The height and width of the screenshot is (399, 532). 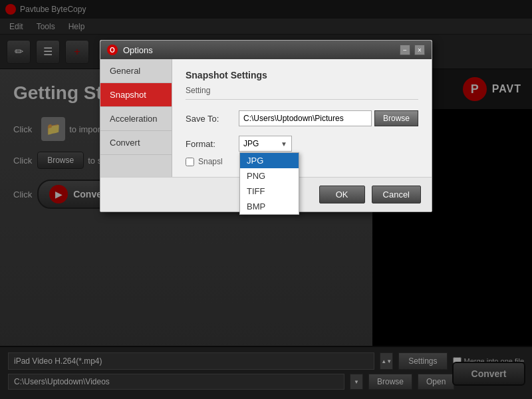 I want to click on save-to-input, so click(x=305, y=118).